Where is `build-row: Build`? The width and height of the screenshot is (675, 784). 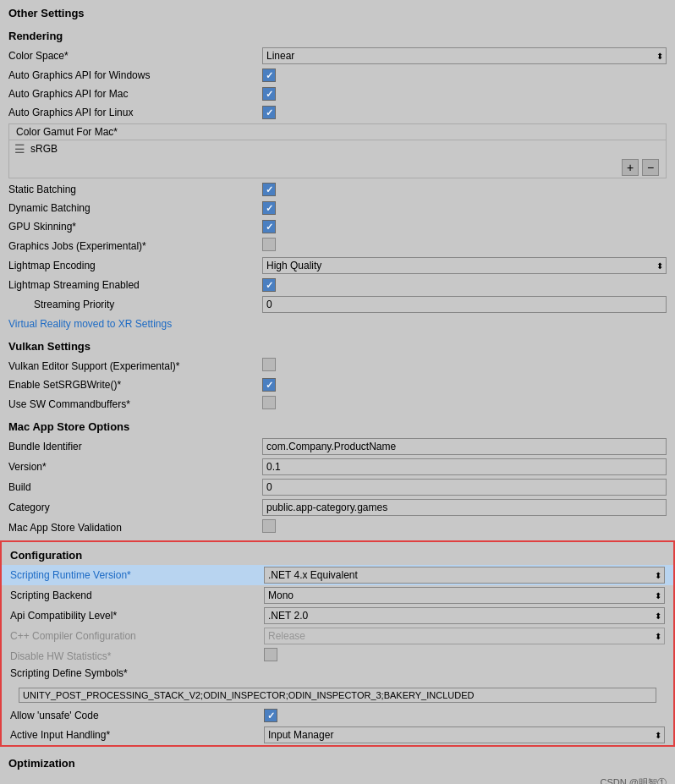
build-row: Build is located at coordinates (338, 487).